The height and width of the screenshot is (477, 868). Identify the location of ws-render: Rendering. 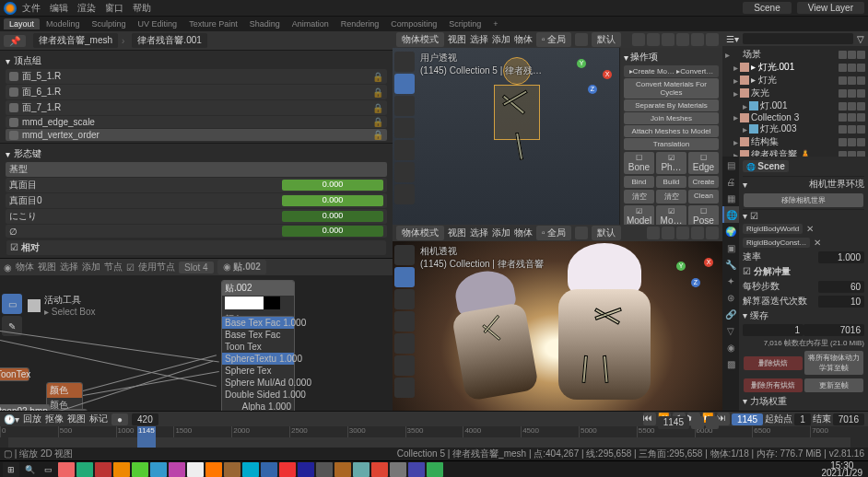
(360, 24).